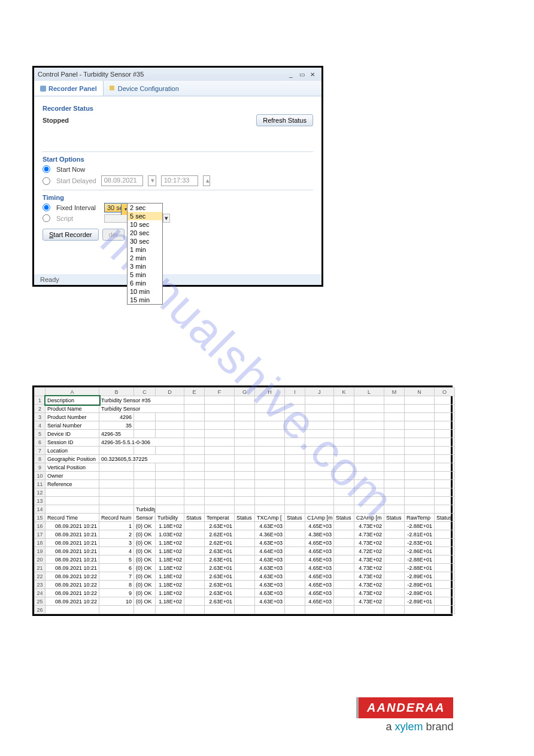  Describe the element at coordinates (320, 576) in the screenshot. I see `cell: 4.65E+03` at that location.